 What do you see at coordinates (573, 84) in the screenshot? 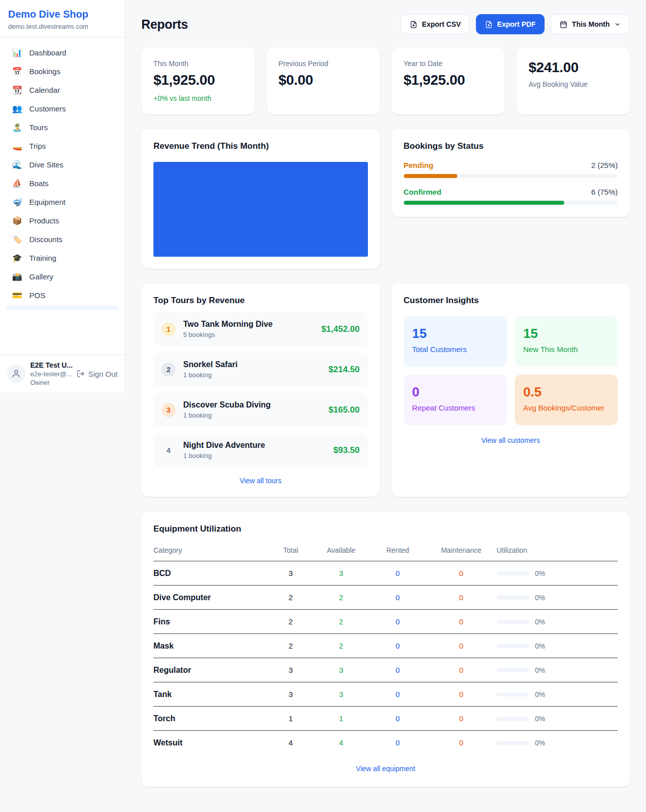
I see `stat-label: Avg Booking Value` at bounding box center [573, 84].